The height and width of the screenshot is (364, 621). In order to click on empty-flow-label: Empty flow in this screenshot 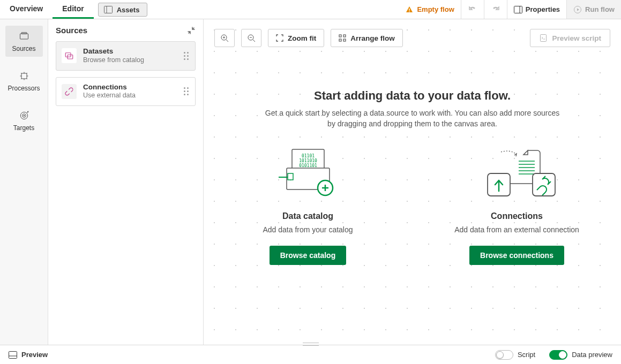, I will do `click(435, 10)`.